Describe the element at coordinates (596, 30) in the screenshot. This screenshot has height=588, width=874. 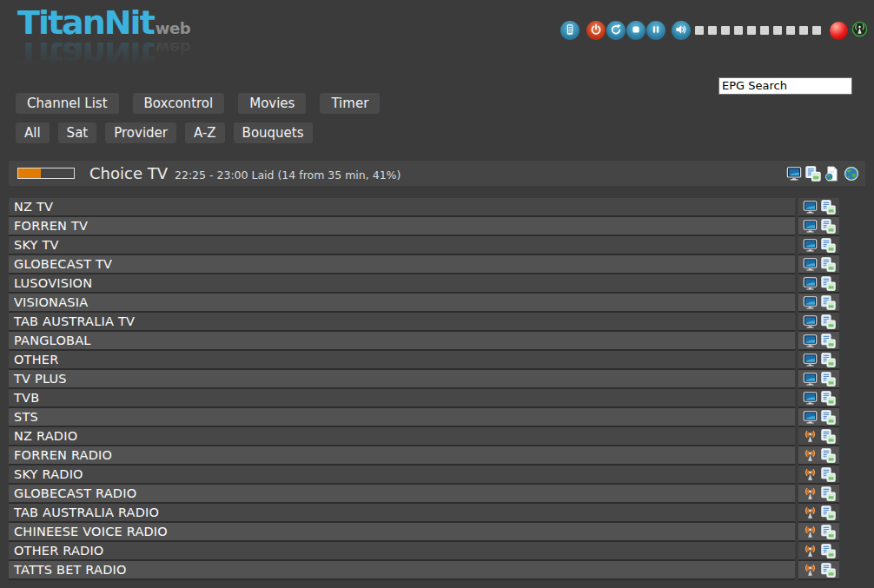
I see `power-button` at that location.